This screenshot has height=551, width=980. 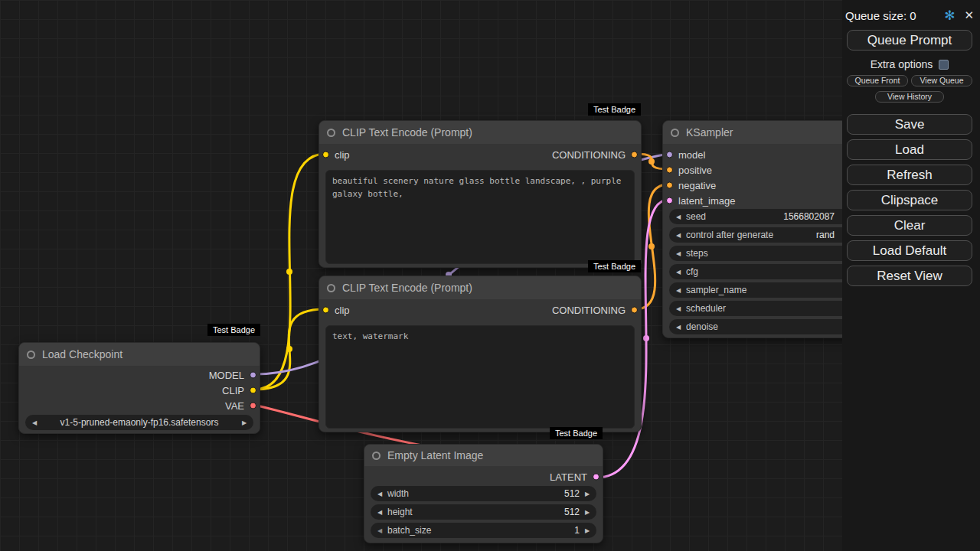 I want to click on clip-output-port, so click(x=253, y=390).